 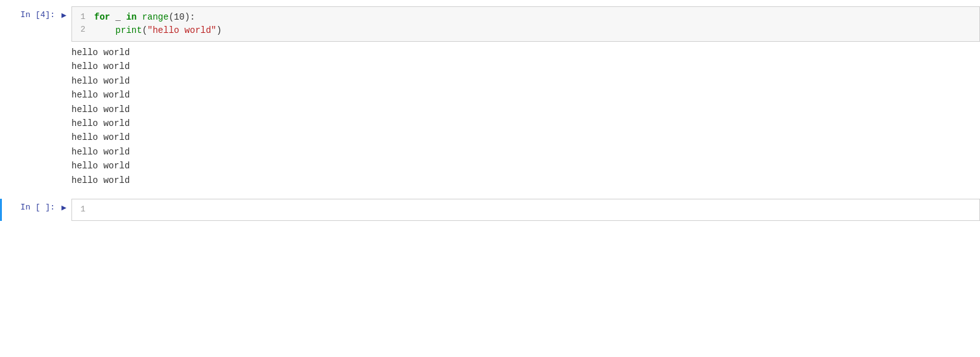 I want to click on cell-2-code-content, so click(x=535, y=210).